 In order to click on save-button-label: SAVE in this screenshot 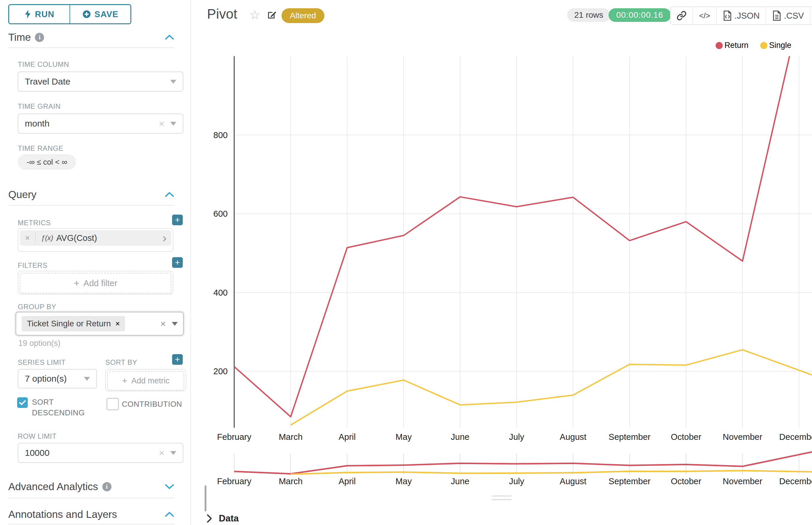, I will do `click(106, 14)`.